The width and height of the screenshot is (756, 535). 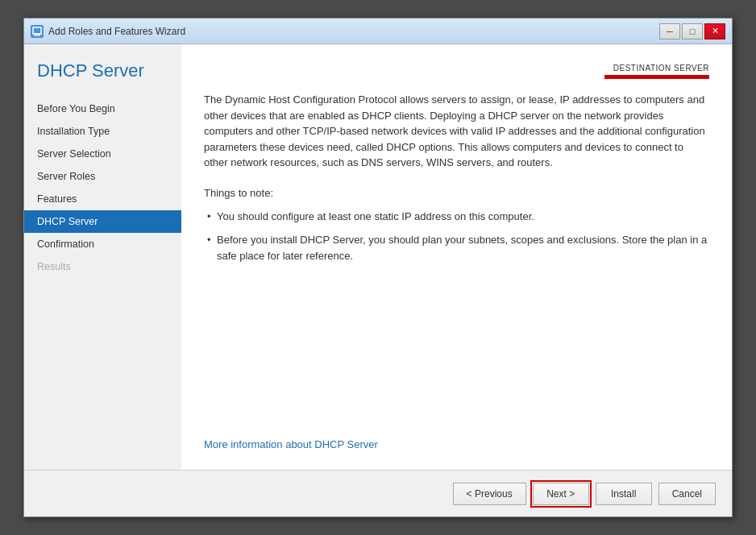 I want to click on nav-item-features: Features, so click(x=103, y=199).